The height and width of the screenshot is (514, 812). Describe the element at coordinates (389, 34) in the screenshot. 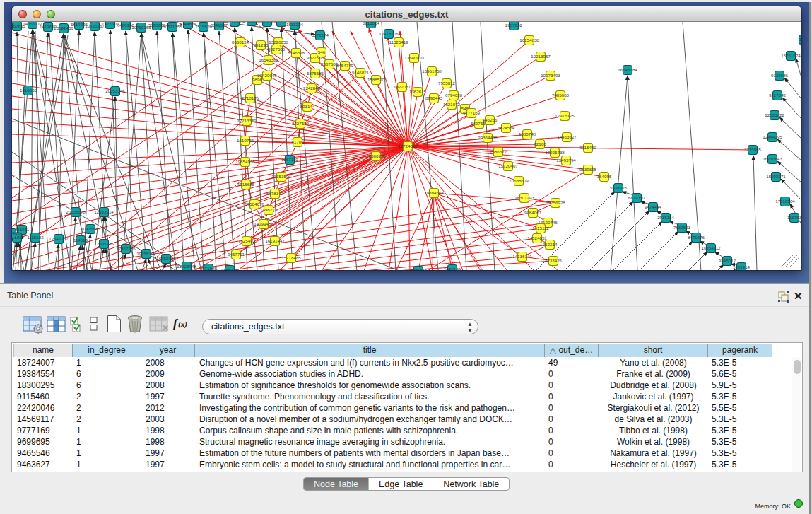

I see `svg-text: 12418506` at that location.